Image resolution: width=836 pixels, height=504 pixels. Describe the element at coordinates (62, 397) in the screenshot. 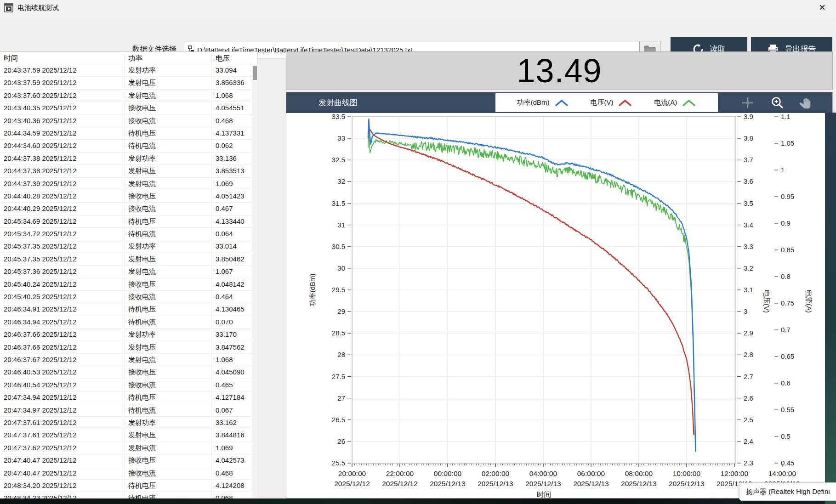

I see `cell-time: 20:47:34.94 2025/12/12` at that location.